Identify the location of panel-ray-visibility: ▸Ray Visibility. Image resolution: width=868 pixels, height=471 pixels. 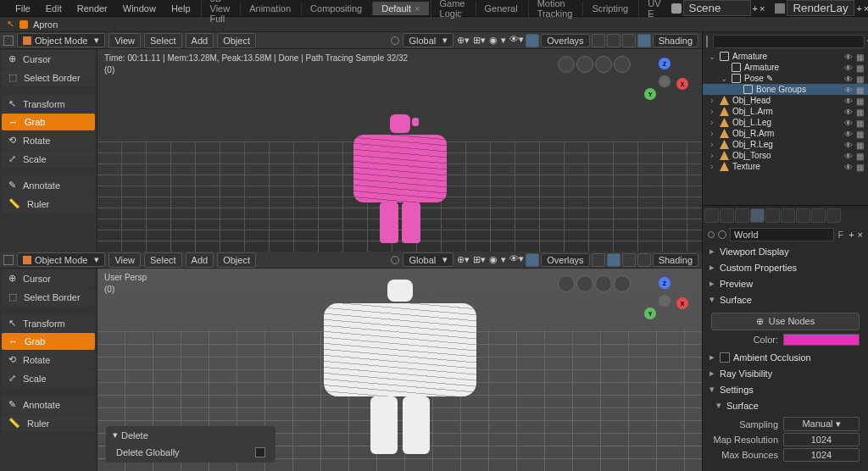
(785, 373).